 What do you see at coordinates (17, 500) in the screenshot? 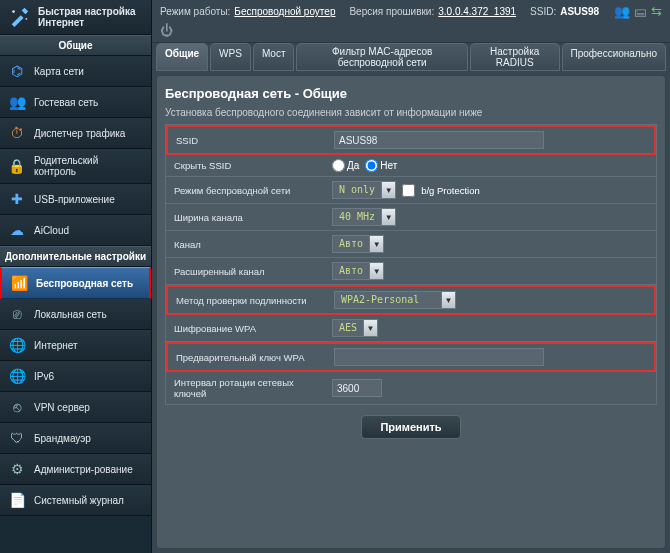
I see `log-icon: 📄` at bounding box center [17, 500].